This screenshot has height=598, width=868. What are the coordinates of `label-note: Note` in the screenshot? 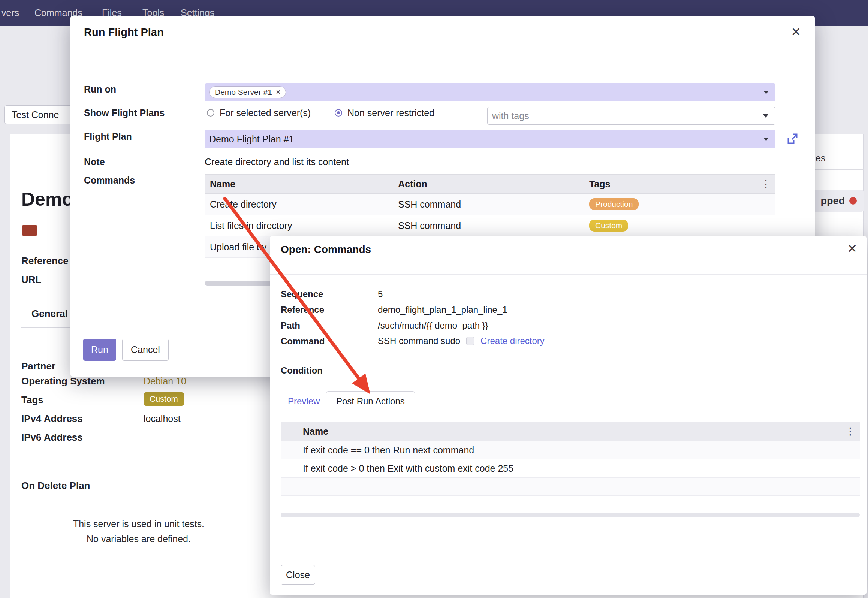 It's located at (94, 162).